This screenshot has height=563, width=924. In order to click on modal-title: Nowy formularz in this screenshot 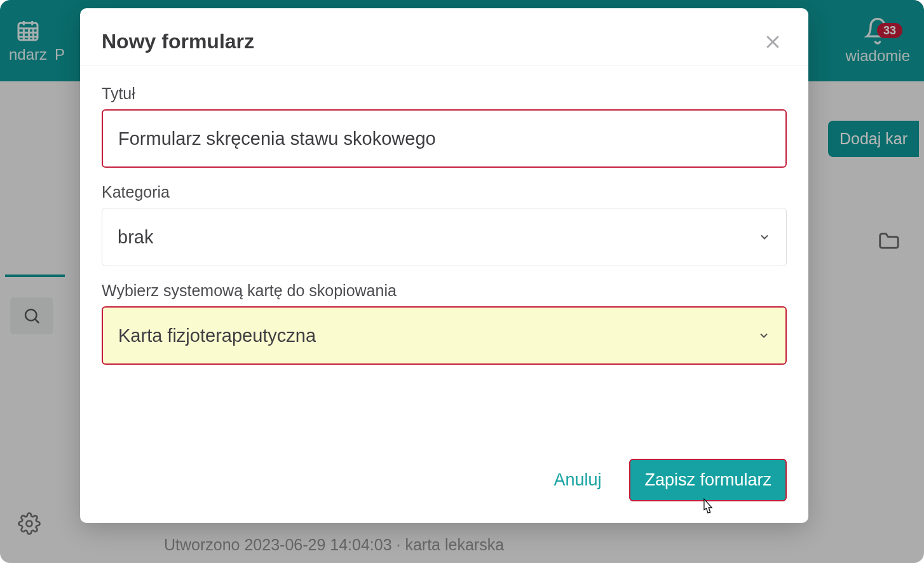, I will do `click(178, 42)`.